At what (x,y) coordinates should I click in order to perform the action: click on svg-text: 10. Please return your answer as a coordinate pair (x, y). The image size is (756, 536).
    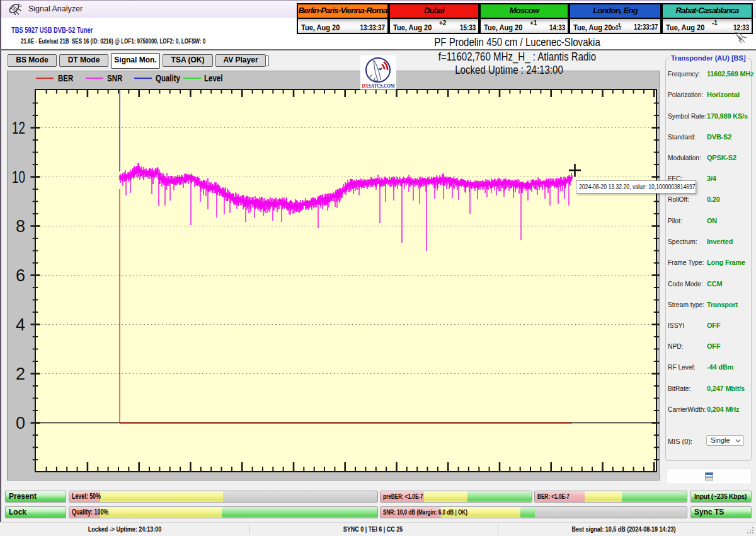
    Looking at the image, I should click on (19, 177).